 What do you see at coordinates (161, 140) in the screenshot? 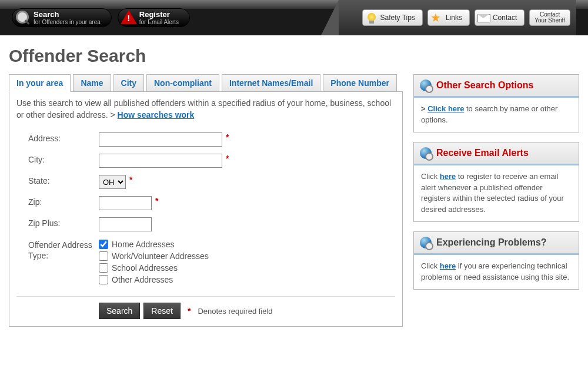
I see `address-input` at bounding box center [161, 140].